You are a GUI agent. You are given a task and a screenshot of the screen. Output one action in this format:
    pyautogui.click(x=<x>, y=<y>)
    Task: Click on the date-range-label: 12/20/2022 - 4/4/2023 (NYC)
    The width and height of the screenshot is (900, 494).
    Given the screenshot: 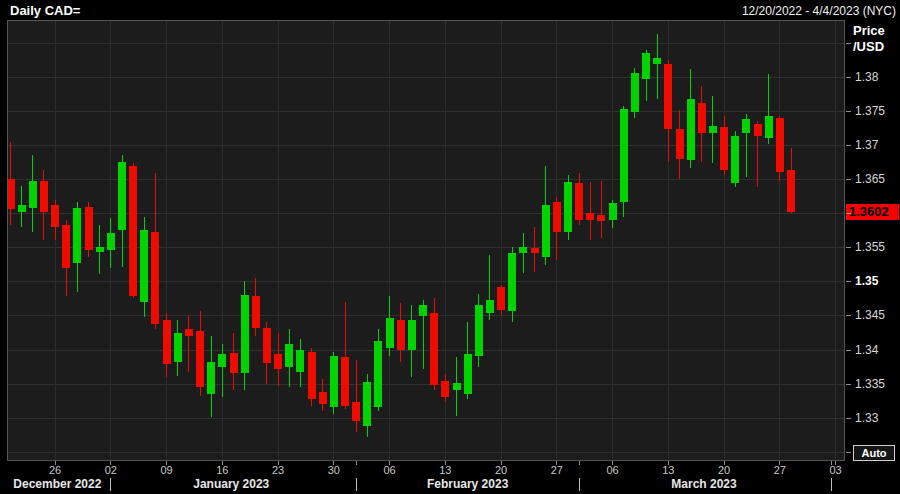 What is the action you would take?
    pyautogui.click(x=819, y=11)
    